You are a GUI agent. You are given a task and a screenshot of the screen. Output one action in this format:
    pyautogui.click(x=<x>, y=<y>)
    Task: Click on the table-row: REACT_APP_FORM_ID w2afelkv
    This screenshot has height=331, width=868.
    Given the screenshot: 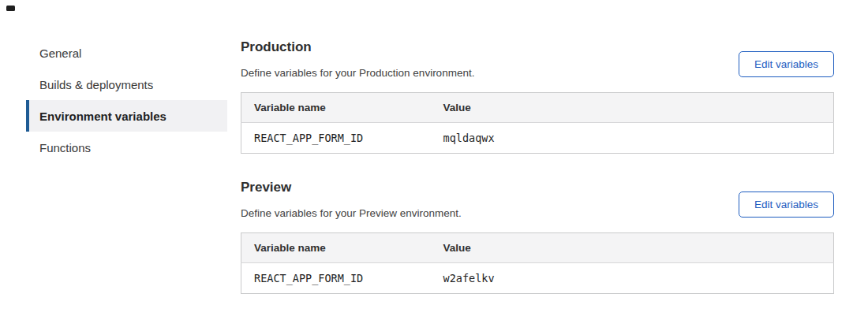 What is the action you would take?
    pyautogui.click(x=538, y=279)
    